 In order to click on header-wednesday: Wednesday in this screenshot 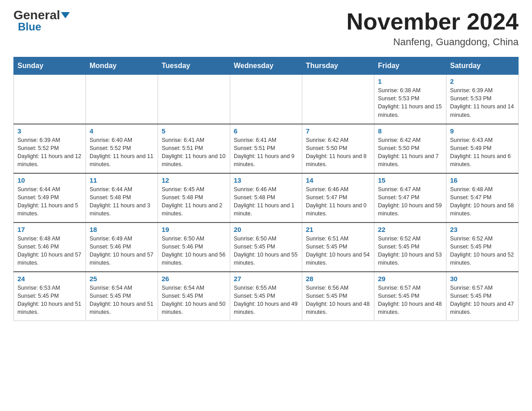, I will do `click(266, 66)`.